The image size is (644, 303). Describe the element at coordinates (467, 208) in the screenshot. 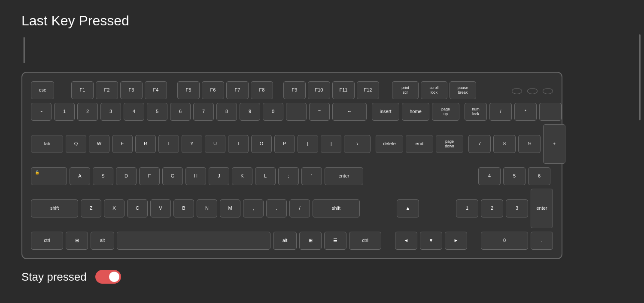

I see `key-num1: 1` at that location.